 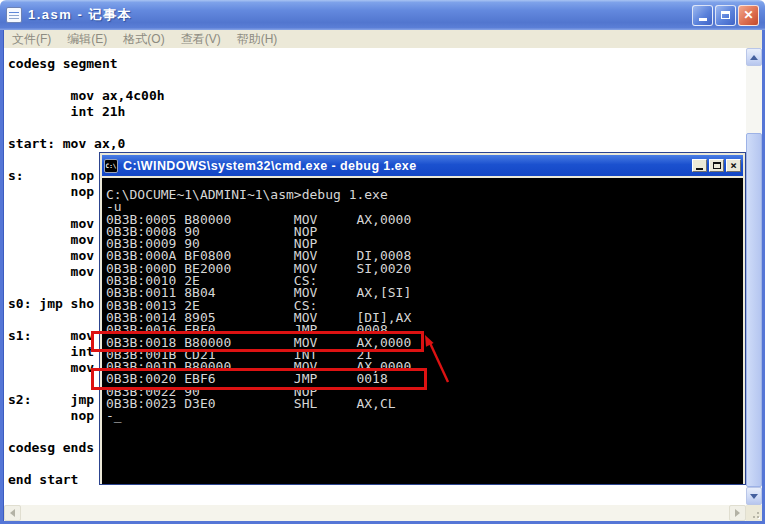 I want to click on cmd-close-button: ×, so click(x=734, y=166).